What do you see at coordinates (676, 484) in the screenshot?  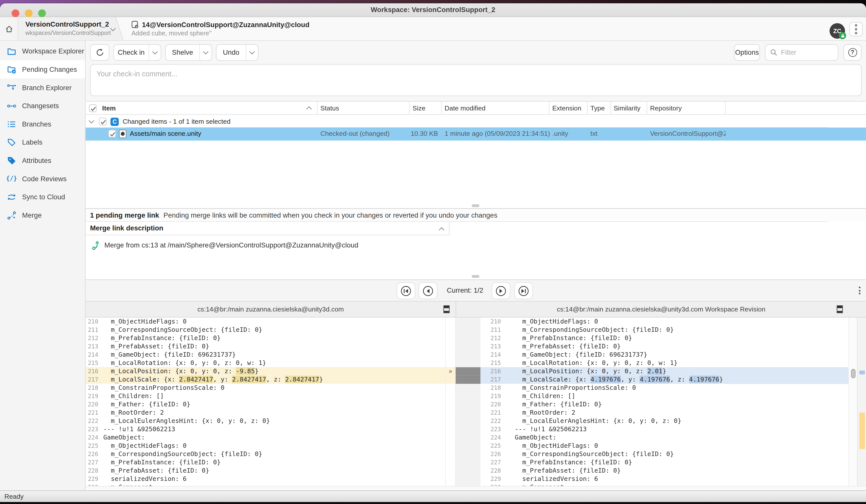 I see `diff-code-right: m_Component:` at bounding box center [676, 484].